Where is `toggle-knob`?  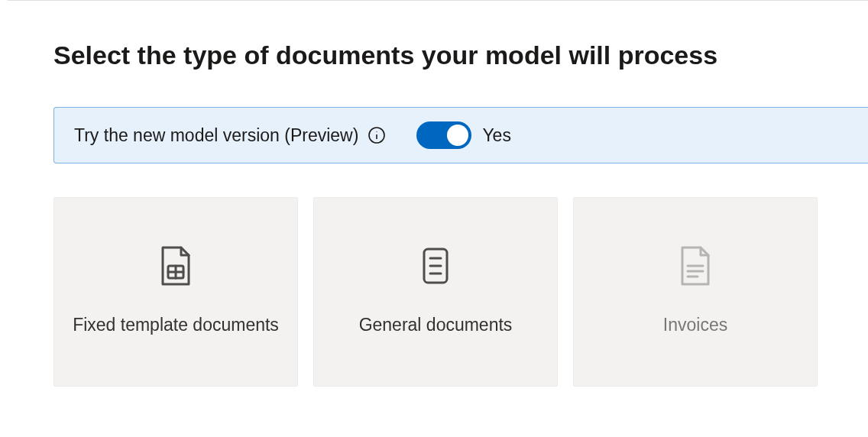
toggle-knob is located at coordinates (458, 135).